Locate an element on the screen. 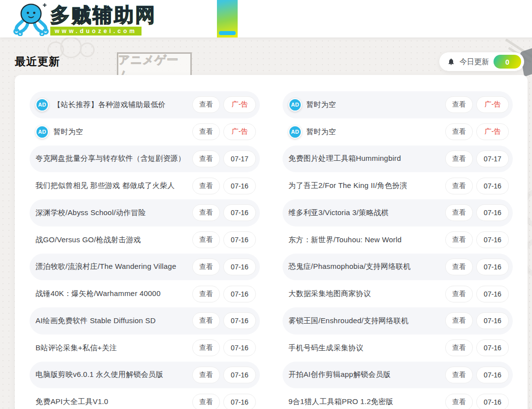  item-title-link: 东方：新世界/Touhou: New World is located at coordinates (367, 240).